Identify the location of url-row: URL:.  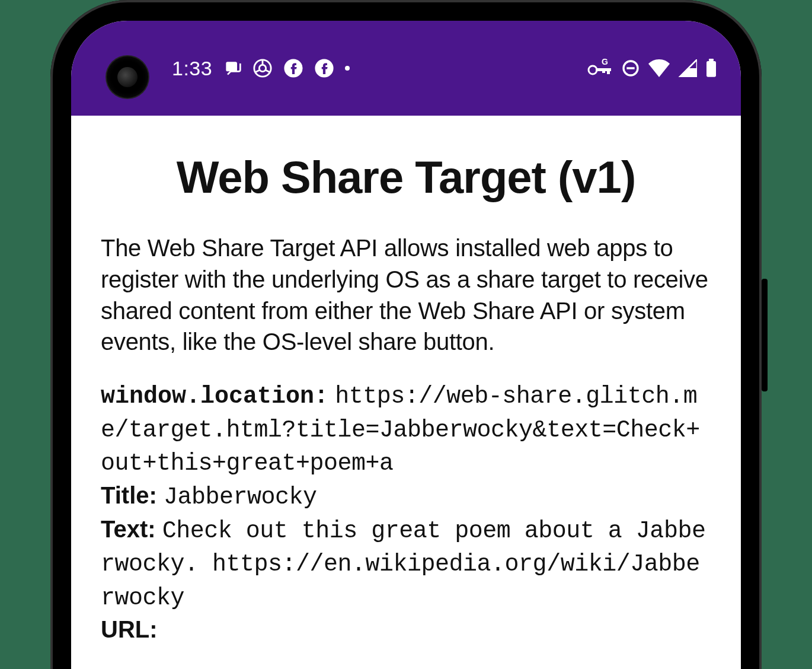
(406, 631).